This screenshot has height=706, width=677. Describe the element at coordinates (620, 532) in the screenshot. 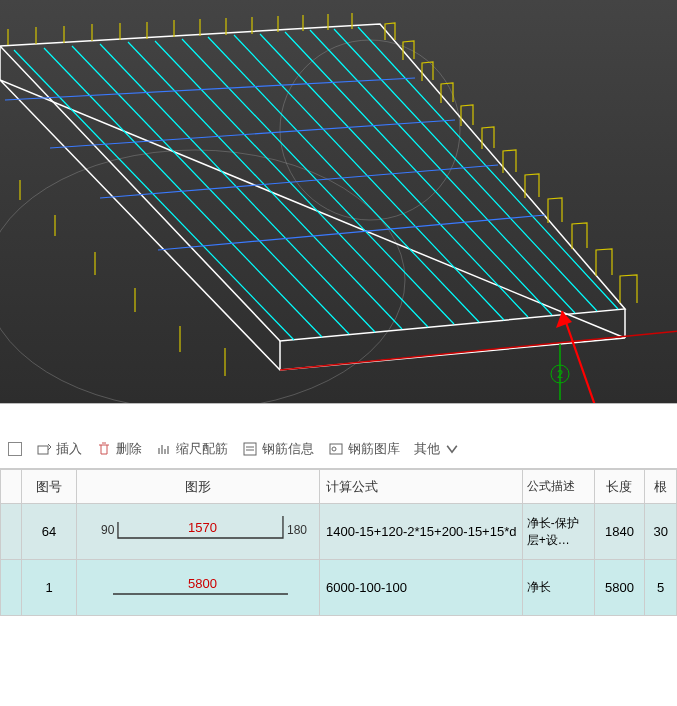

I see `cell-length: 1840` at that location.